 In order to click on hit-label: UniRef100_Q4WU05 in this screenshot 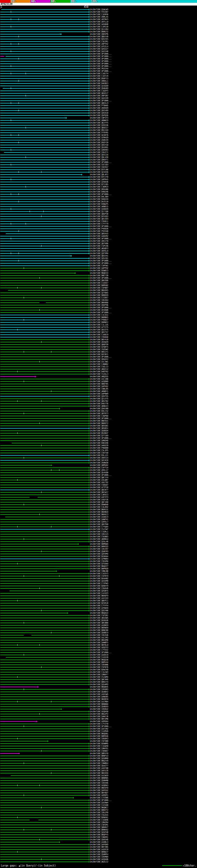, I will do `click(99, 697)`.